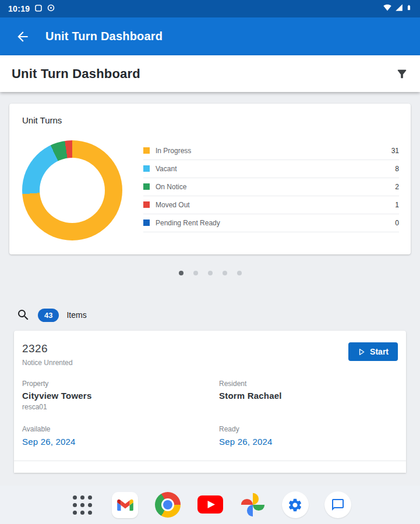 This screenshot has height=524, width=420. What do you see at coordinates (210, 73) in the screenshot?
I see `page-header: Unit Turn Dashboard` at bounding box center [210, 73].